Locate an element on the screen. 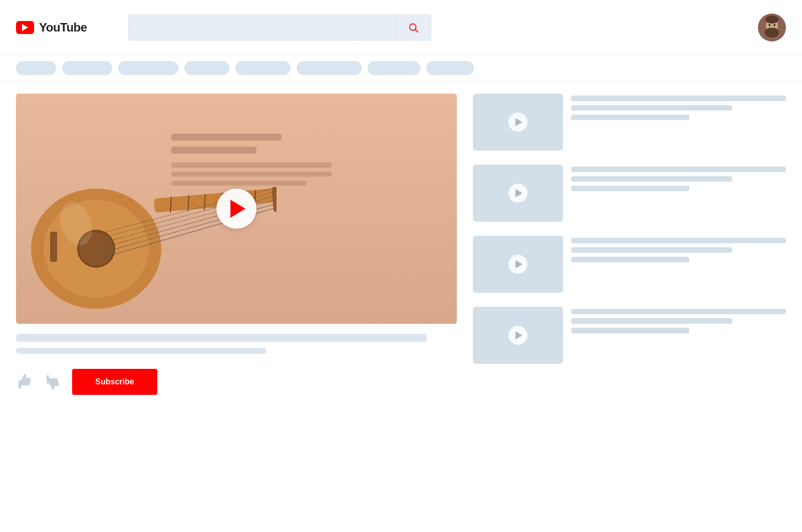  logo-area: YouTube is located at coordinates (66, 28).